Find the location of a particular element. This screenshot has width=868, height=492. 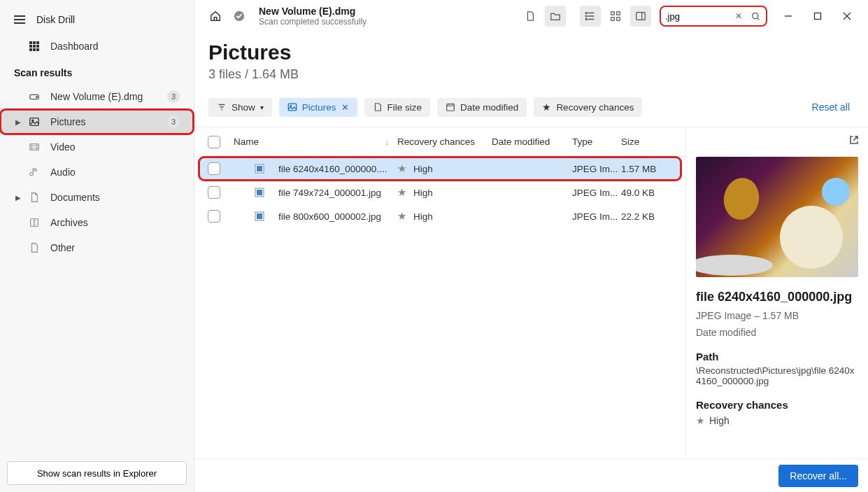

sidebar-item-volume: New Volume (E).dmg 3 is located at coordinates (97, 97).